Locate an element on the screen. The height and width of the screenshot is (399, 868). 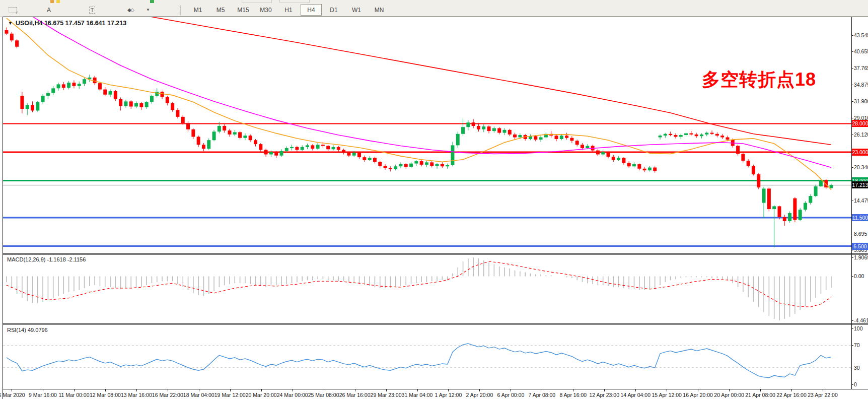
timeframe-button-M15: M15 is located at coordinates (243, 10).